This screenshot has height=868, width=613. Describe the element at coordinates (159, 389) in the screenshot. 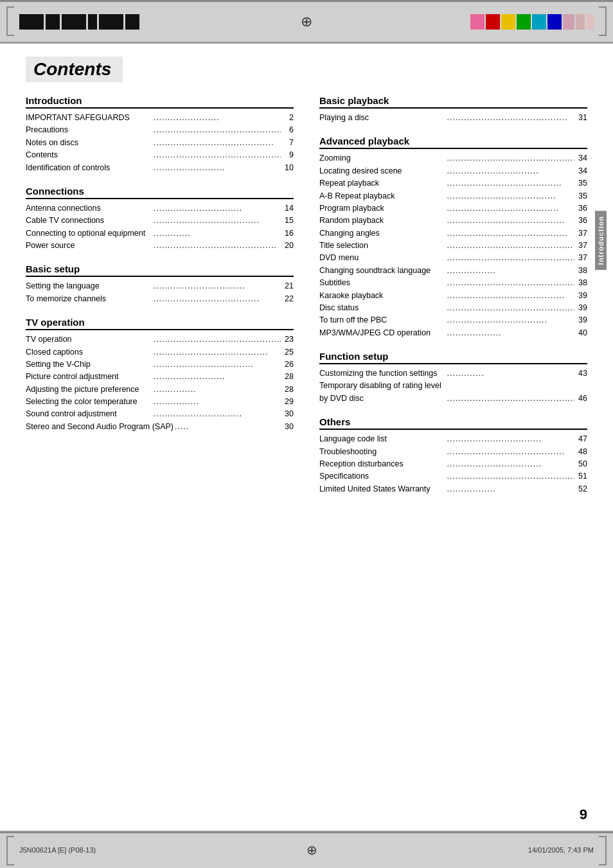

I see `toc-entry: Adjusting the picture preference .......…` at that location.